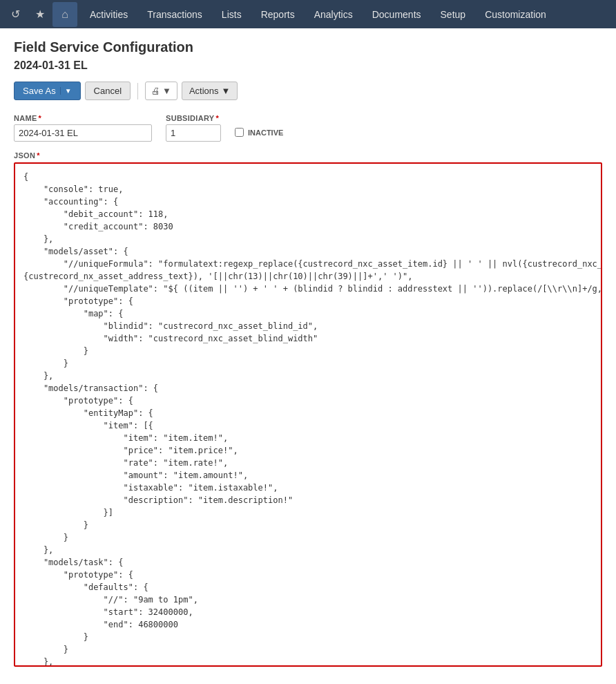  I want to click on favorites-button: ★, so click(40, 15).